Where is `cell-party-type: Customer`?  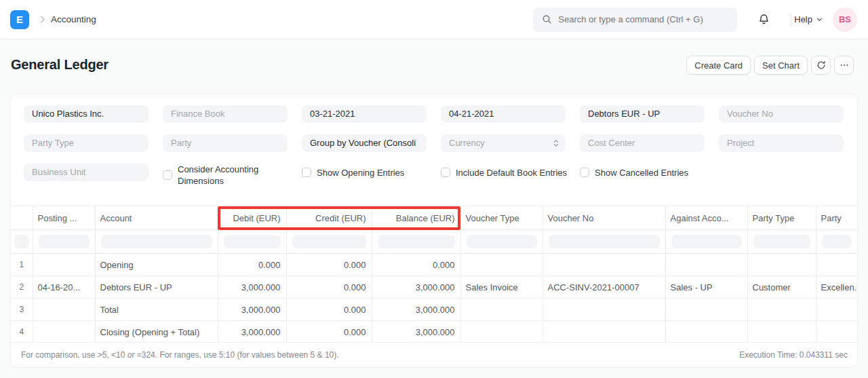
cell-party-type: Customer is located at coordinates (781, 288).